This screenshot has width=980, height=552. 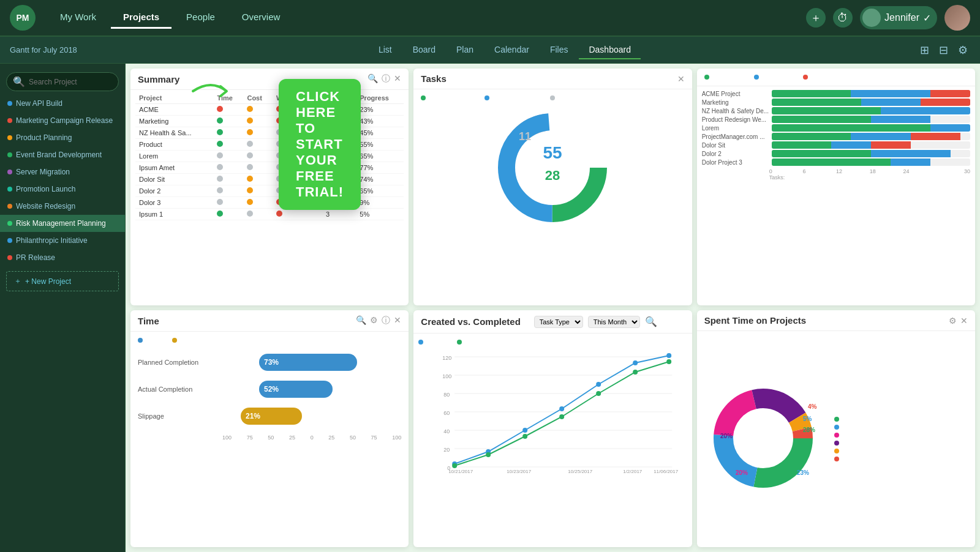 I want to click on table-row: Marketing 7 43%, so click(x=270, y=121).